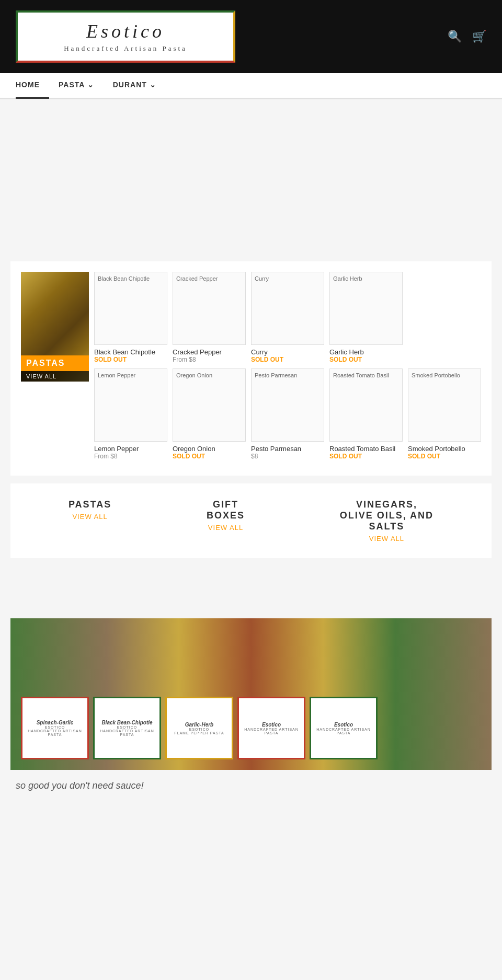 The image size is (502, 980). I want to click on product-cracked-pepper: Cracked Pepper Cracked Pepper From $8, so click(209, 318).